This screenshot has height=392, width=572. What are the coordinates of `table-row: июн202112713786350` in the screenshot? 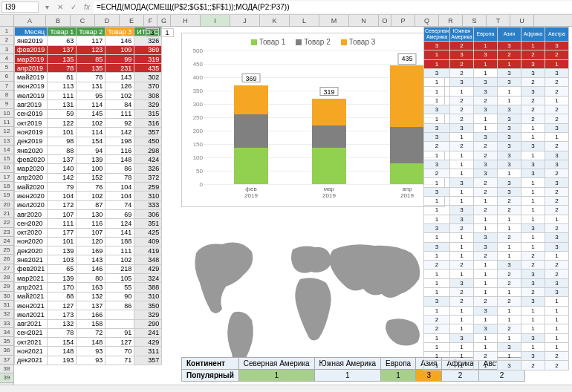 It's located at (88, 305).